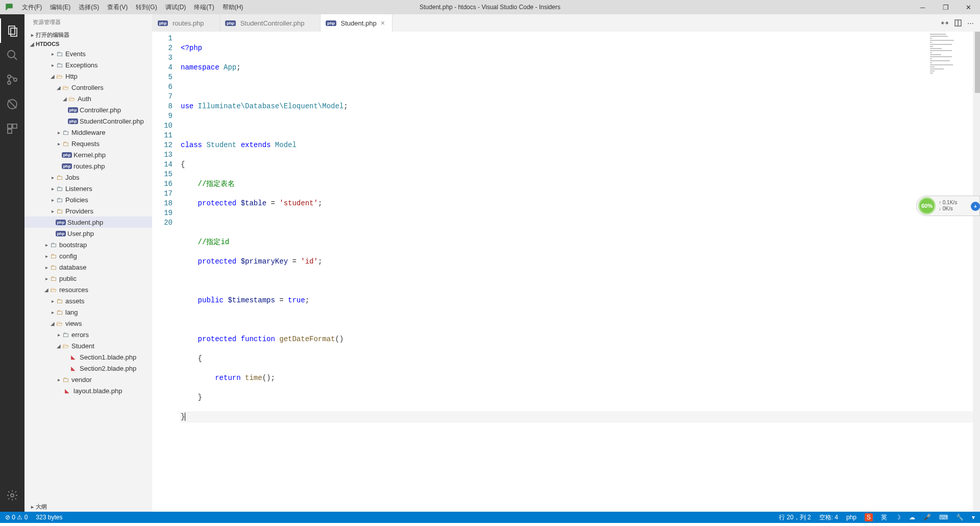 The image size is (980, 526). What do you see at coordinates (16, 517) in the screenshot?
I see `status-errors: ⊘ 0 ⚠ 0` at bounding box center [16, 517].